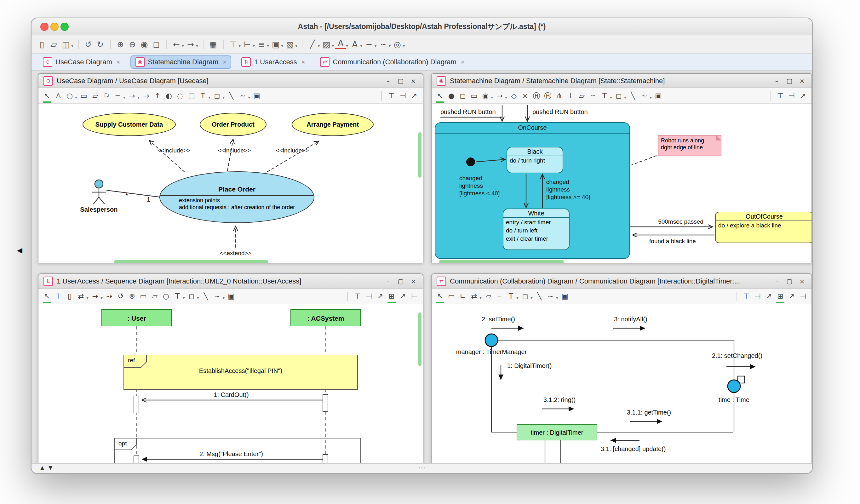 The image size is (860, 504). What do you see at coordinates (261, 44) in the screenshot?
I see `arrange-icon: ≡` at bounding box center [261, 44].